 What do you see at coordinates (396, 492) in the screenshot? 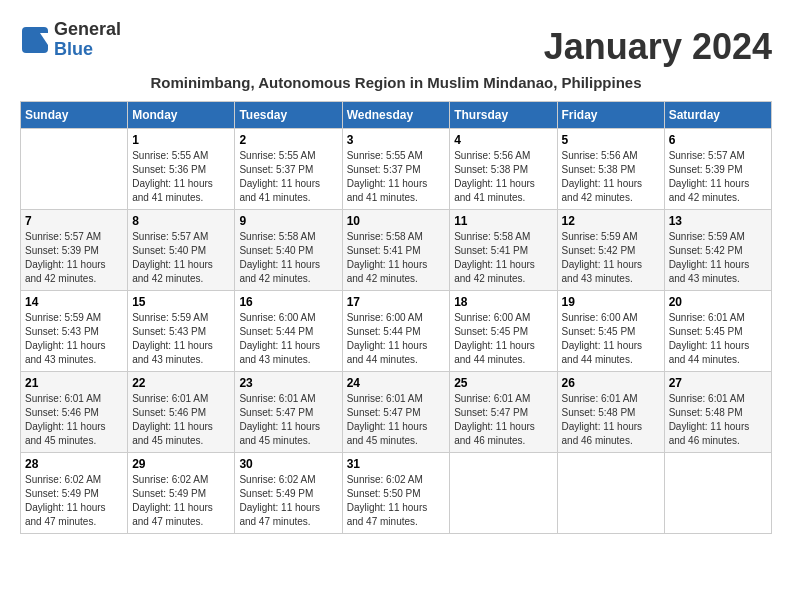
I see `calendar-cell: 31 Sunrise: 6:02 AM Sunset: 5:50 PM Dayl…` at bounding box center [396, 492].